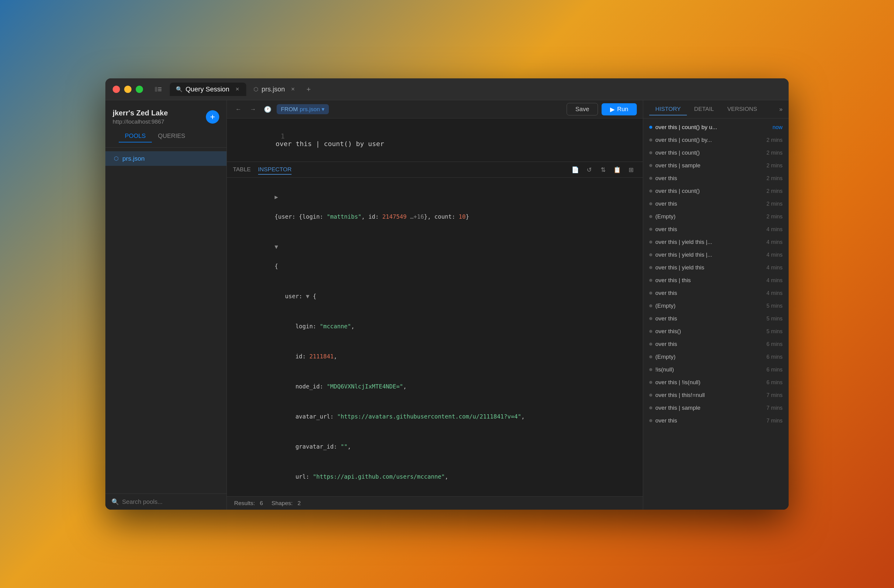  Describe the element at coordinates (716, 216) in the screenshot. I see `history-item: (Empty)2 mins` at that location.